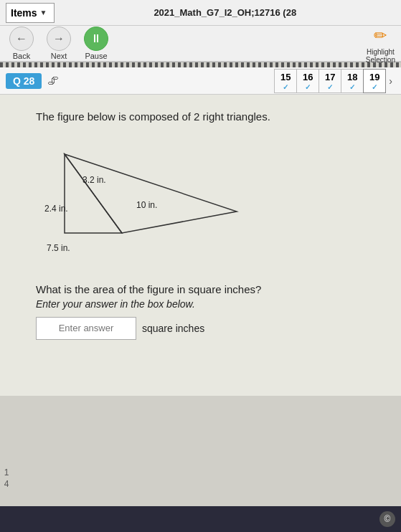  Describe the element at coordinates (374, 77) in the screenshot. I see `q-num-19-label: 19` at that location.